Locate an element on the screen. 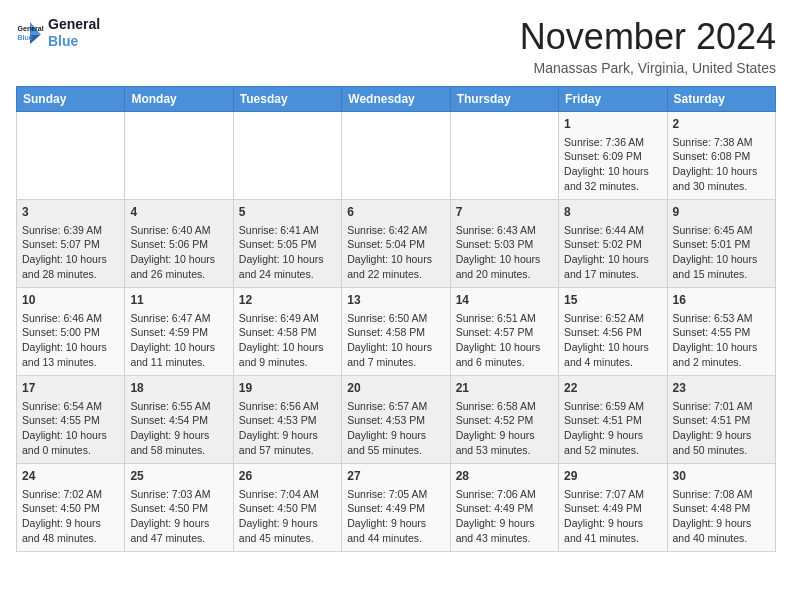  weekday-header-row: SundayMondayTuesdayWednesdayThursdayFrid… is located at coordinates (396, 100).